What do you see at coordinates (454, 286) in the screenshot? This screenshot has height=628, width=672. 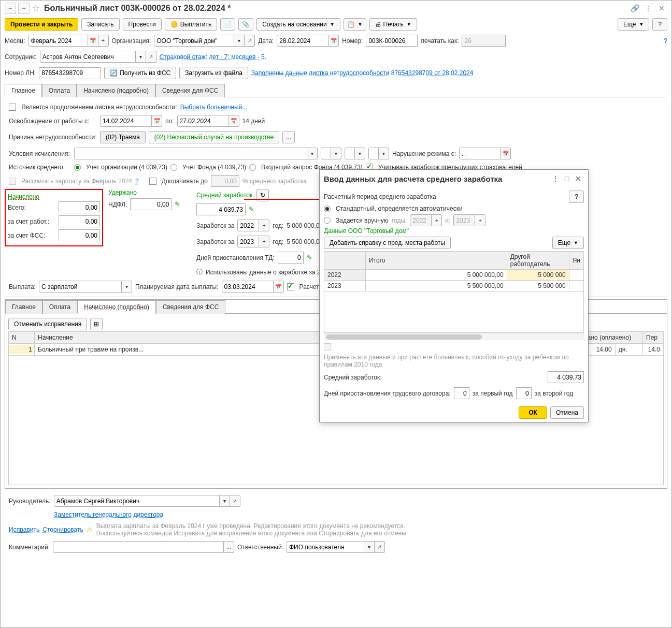 I see `popup-row-2023: 2023 5 500 000,00 5 500 000` at bounding box center [454, 286].